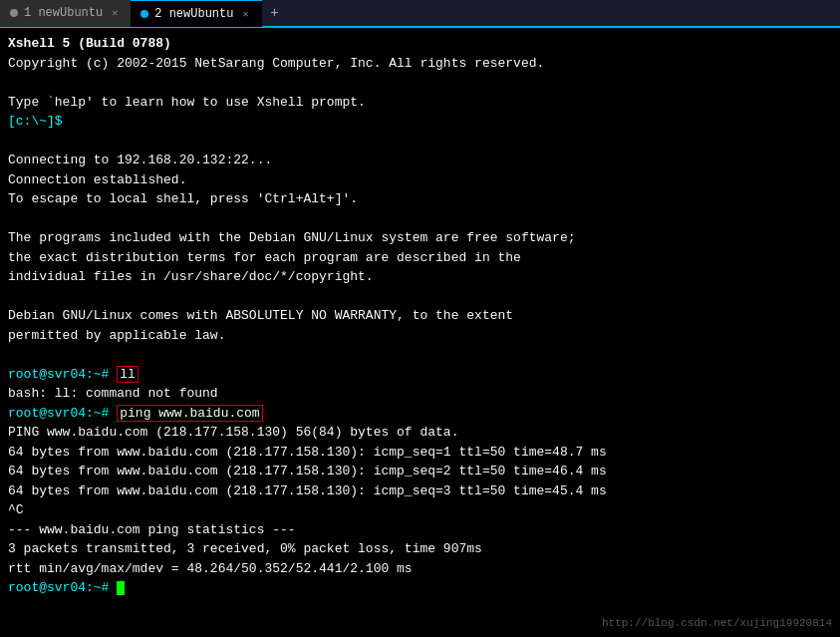 Image resolution: width=840 pixels, height=637 pixels. I want to click on line-escape: To escape to local shell, press 'Ctrl+Al…, so click(420, 199).